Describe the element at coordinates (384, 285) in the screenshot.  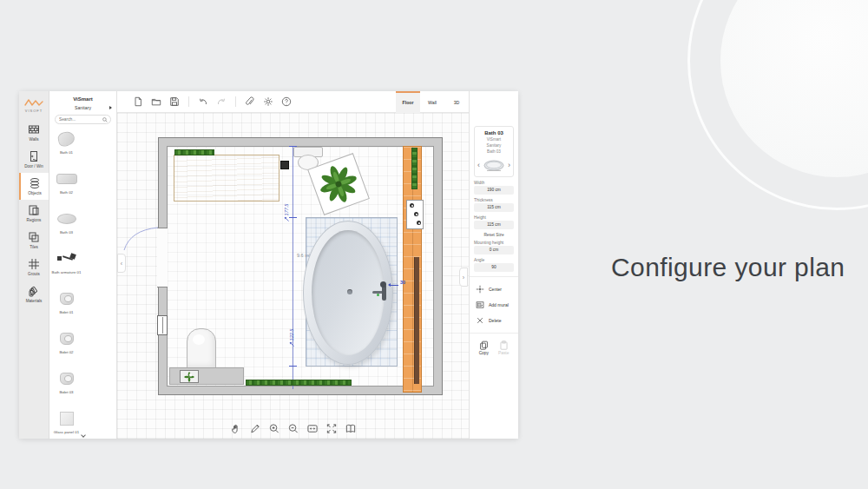
I see `bath-armature-knob` at that location.